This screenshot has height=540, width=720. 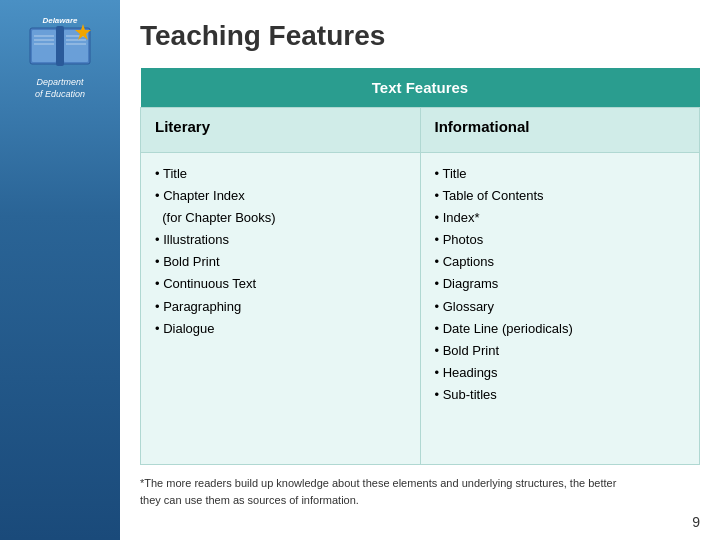 What do you see at coordinates (420, 130) in the screenshot?
I see `table-subheader-row: Literary Informational` at bounding box center [420, 130].